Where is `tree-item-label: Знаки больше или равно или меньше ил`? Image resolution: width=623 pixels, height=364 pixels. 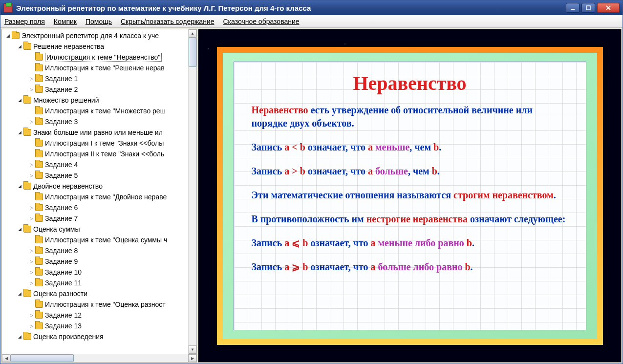
tree-item-label: Знаки больше или равно или меньше ил is located at coordinates (98, 132).